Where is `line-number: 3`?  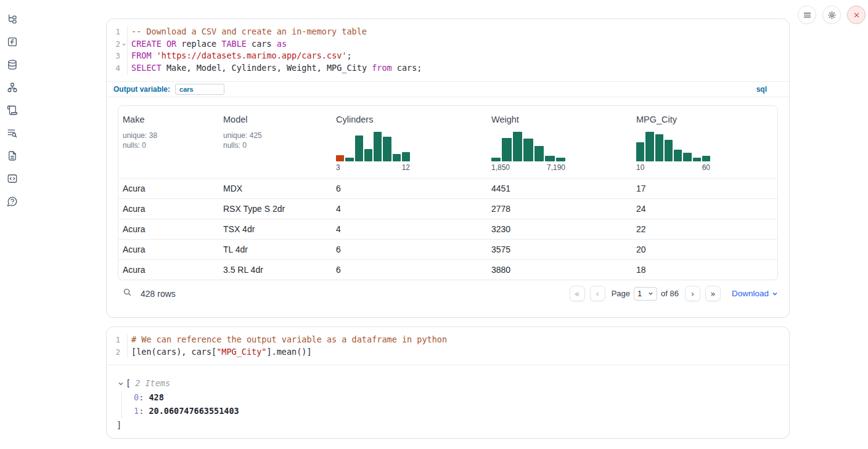
line-number: 3 is located at coordinates (117, 56).